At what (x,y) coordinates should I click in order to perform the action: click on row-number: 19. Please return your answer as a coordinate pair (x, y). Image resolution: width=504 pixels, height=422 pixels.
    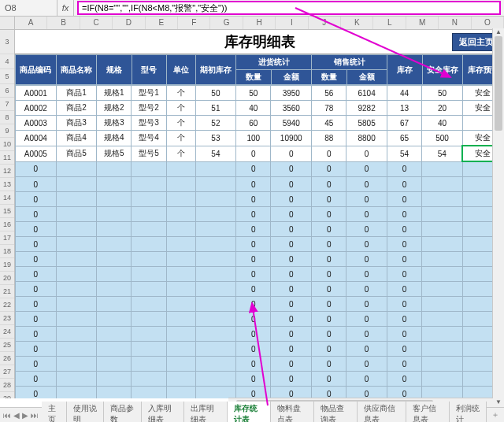
    Looking at the image, I should click on (7, 265).